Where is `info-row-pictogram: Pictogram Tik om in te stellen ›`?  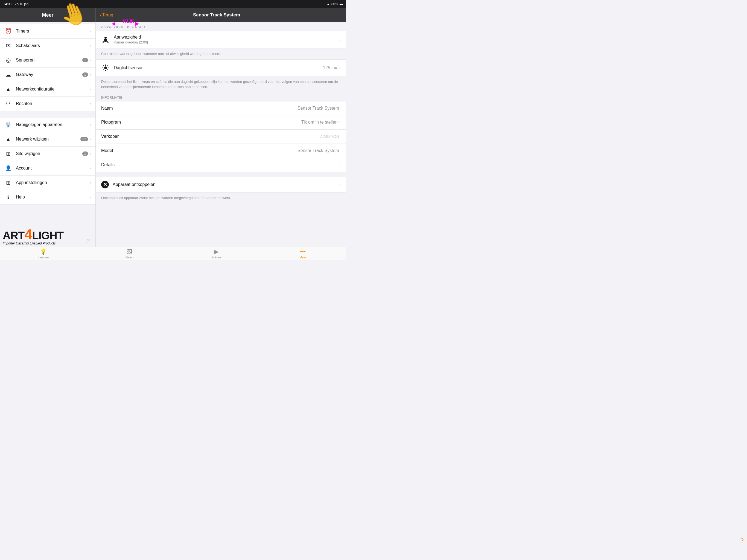
info-row-pictogram: Pictogram Tik om in te stellen › is located at coordinates (221, 123).